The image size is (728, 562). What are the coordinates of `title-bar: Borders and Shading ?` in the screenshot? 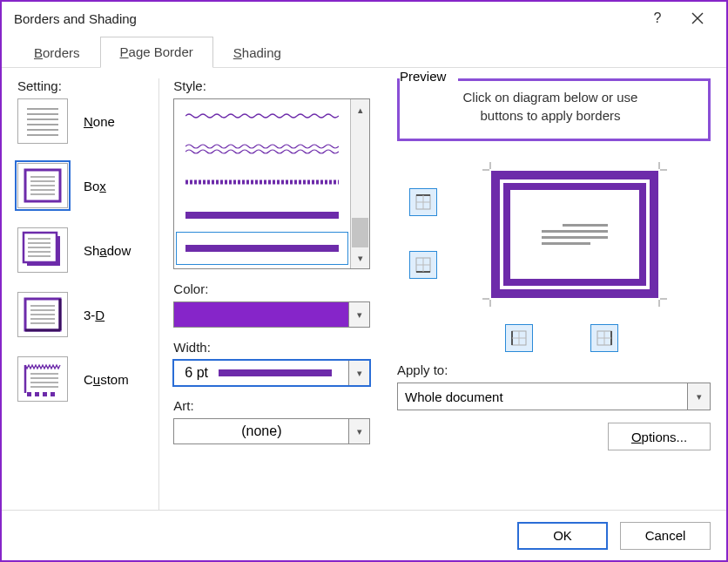 It's located at (364, 18).